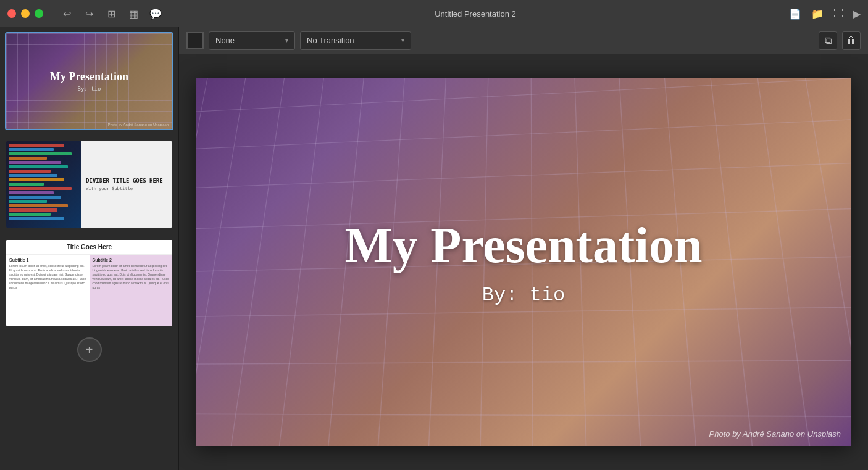 Image resolution: width=868 pixels, height=470 pixels. I want to click on transition-toolbar: None ▾ No Transition ▾ ⧉ 🗑, so click(524, 41).